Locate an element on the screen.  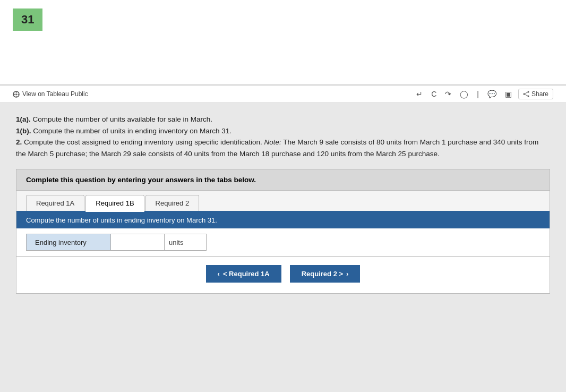
share-label: Share is located at coordinates (540, 94).